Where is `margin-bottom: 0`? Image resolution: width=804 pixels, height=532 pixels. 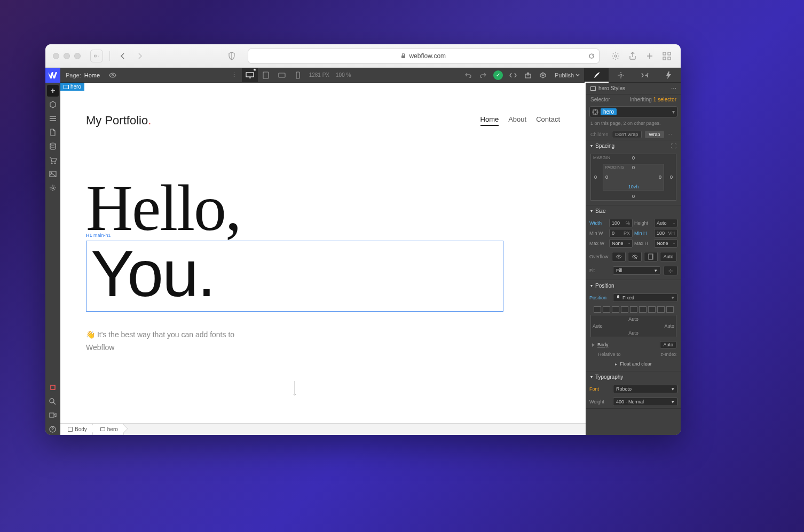 margin-bottom: 0 is located at coordinates (633, 196).